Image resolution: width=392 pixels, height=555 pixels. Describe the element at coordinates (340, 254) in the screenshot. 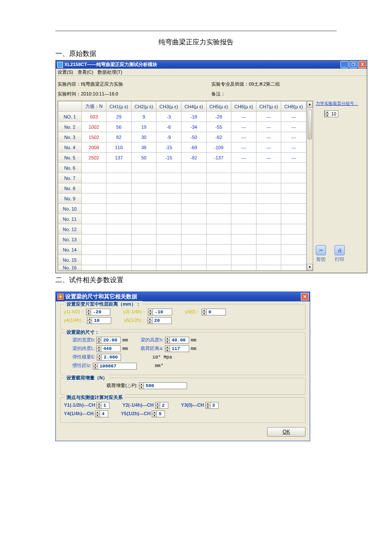

I see `print-tool: 🖨 打印` at that location.